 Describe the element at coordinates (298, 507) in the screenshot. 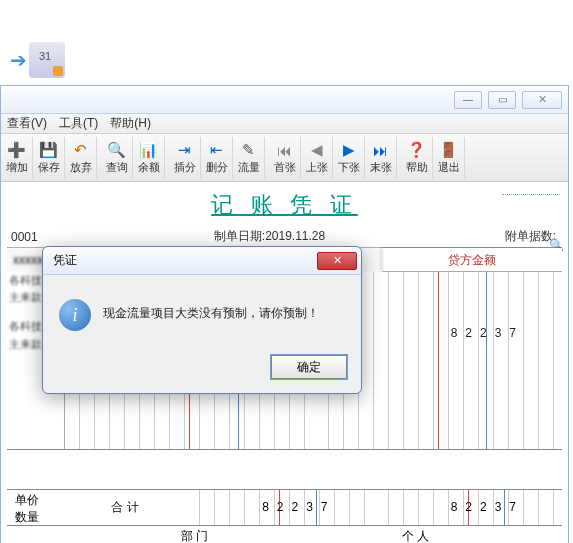

I see `debit-total: 82237` at that location.